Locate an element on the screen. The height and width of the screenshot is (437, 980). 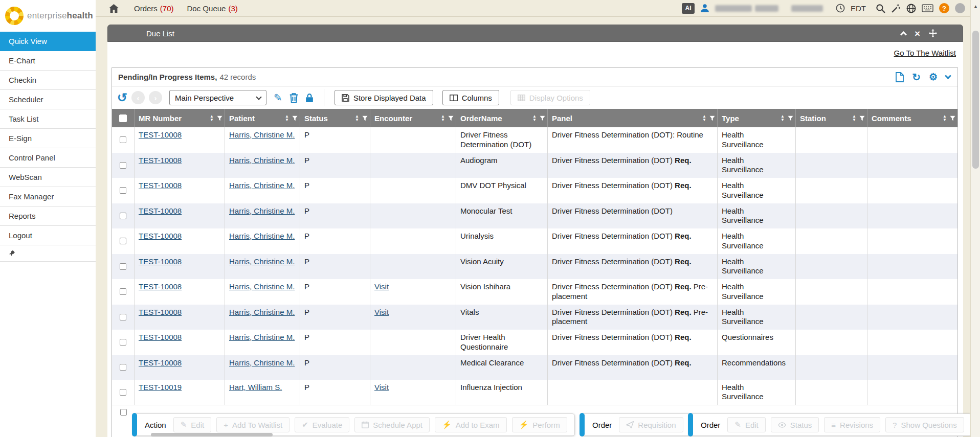
settings-gear-icon: ⚙ is located at coordinates (933, 77).